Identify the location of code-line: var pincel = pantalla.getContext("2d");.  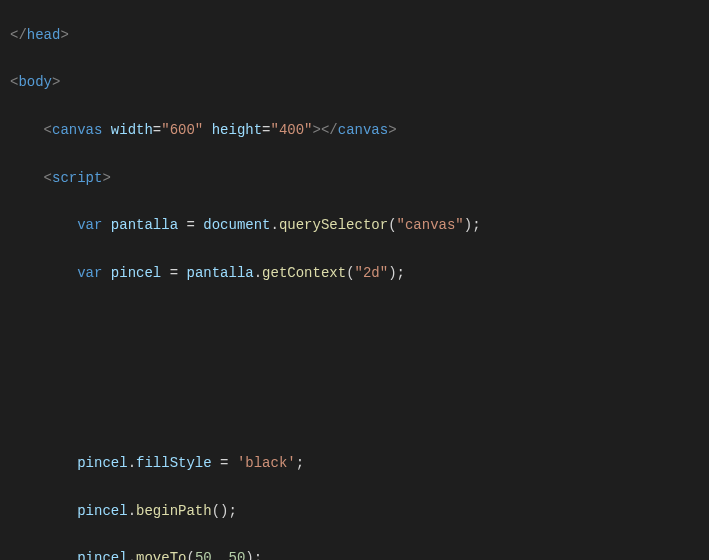
(360, 274).